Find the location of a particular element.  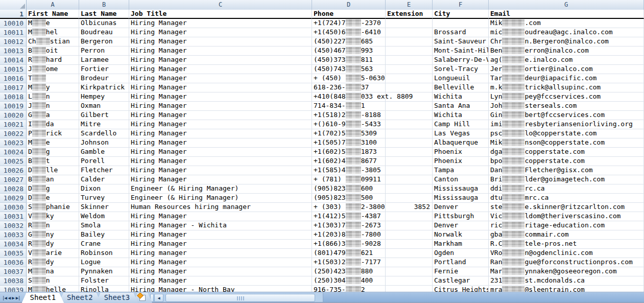

cell-city: Albaquerque is located at coordinates (461, 143).